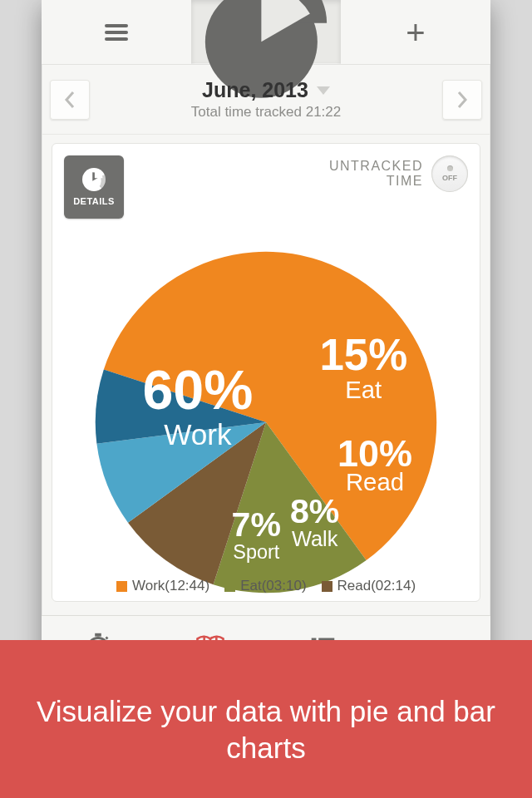 This screenshot has width=532, height=798. I want to click on next-period-button, so click(462, 100).